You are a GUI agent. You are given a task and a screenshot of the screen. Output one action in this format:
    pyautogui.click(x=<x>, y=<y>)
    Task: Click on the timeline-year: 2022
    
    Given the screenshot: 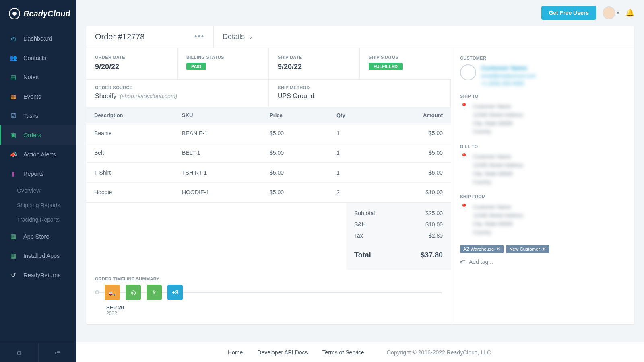 What is the action you would take?
    pyautogui.click(x=274, y=313)
    